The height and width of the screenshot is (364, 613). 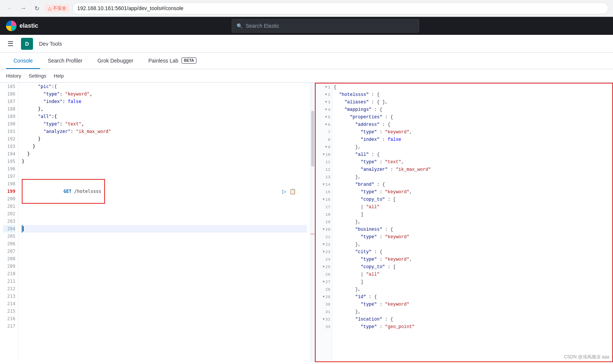 What do you see at coordinates (13, 76) in the screenshot?
I see `history-button: History` at bounding box center [13, 76].